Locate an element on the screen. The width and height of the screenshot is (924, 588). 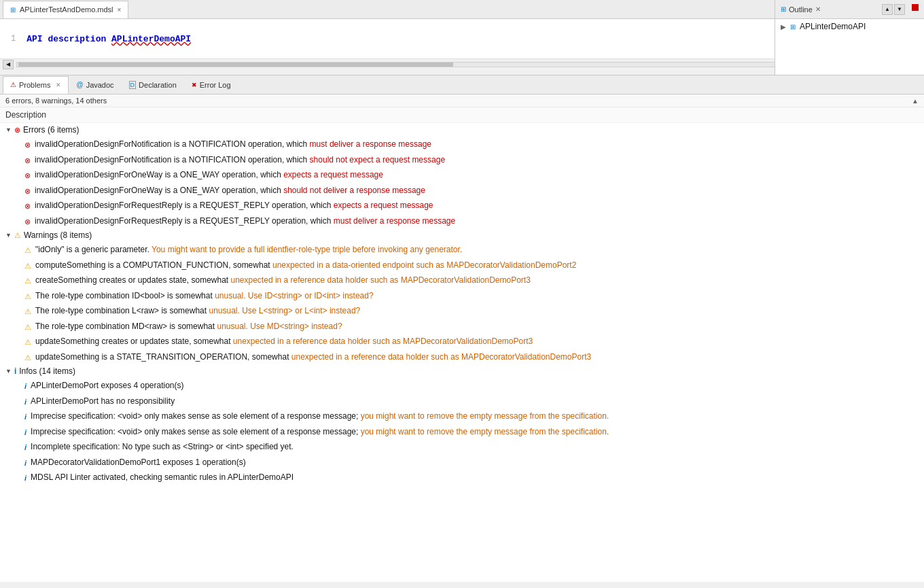
info-icon-1: i is located at coordinates (26, 386).